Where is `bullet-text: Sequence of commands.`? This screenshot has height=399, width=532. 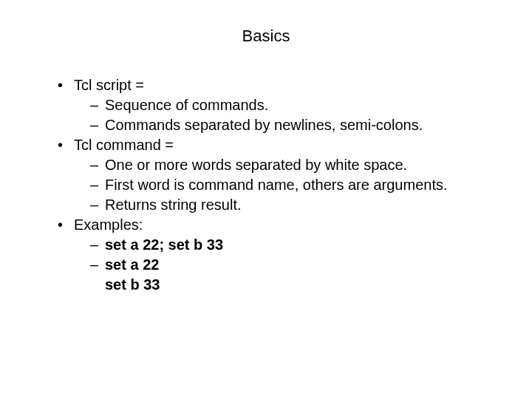 bullet-text: Sequence of commands. is located at coordinates (186, 105).